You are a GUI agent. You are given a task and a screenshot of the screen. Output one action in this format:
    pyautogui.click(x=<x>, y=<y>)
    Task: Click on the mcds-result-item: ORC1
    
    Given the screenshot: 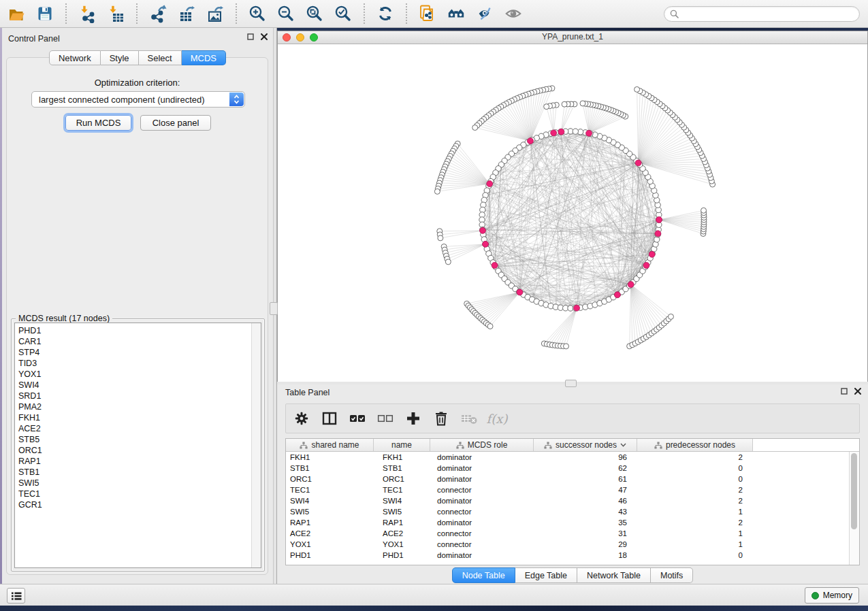 What is the action you would take?
    pyautogui.click(x=140, y=450)
    